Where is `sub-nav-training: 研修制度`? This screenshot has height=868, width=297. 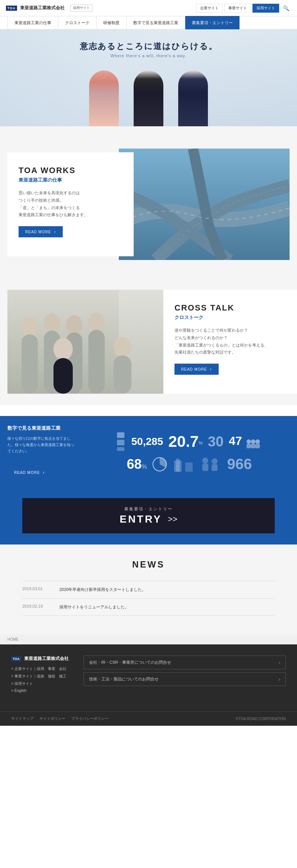
sub-nav-training: 研修制度 is located at coordinates (111, 23).